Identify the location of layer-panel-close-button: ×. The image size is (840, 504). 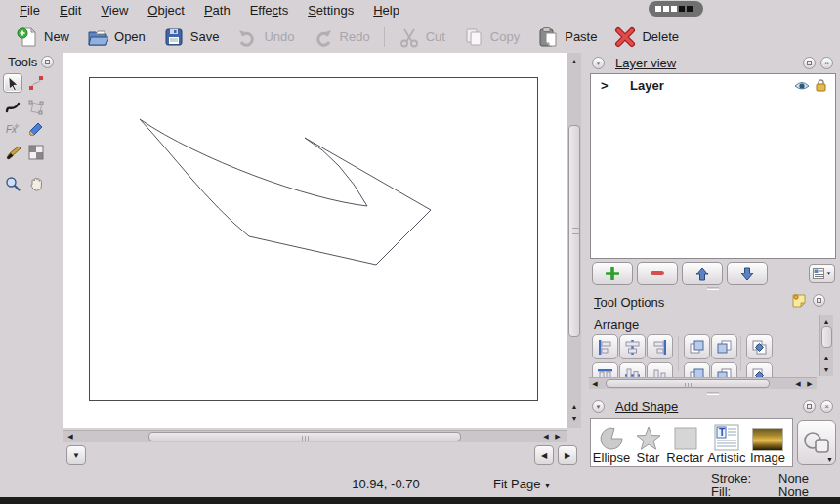
(826, 63).